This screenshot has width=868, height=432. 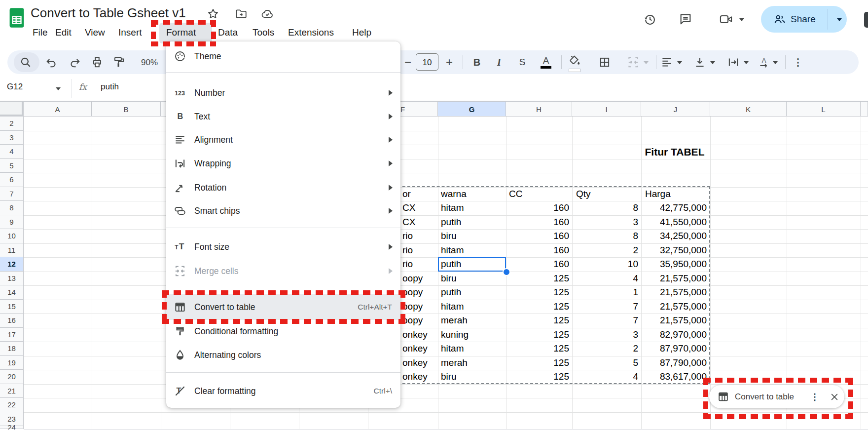 What do you see at coordinates (283, 391) in the screenshot?
I see `menu-item-clear-formatting: TClear formattingCtrl+\` at bounding box center [283, 391].